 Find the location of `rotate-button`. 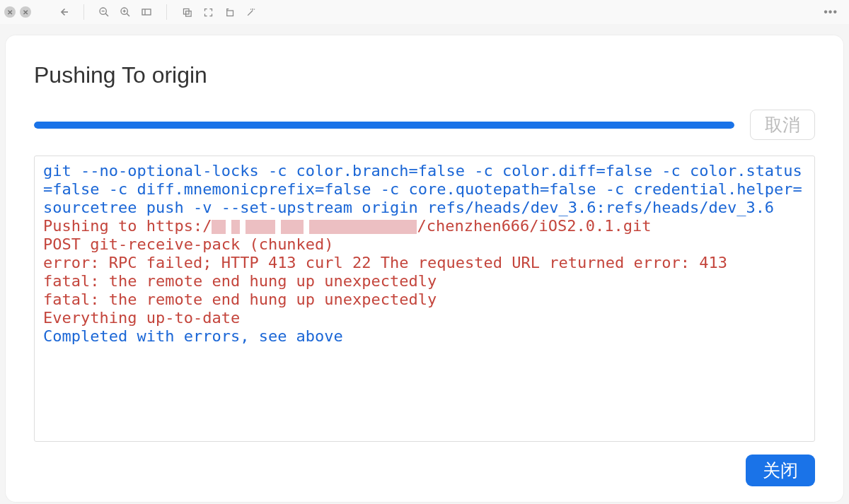

rotate-button is located at coordinates (229, 12).